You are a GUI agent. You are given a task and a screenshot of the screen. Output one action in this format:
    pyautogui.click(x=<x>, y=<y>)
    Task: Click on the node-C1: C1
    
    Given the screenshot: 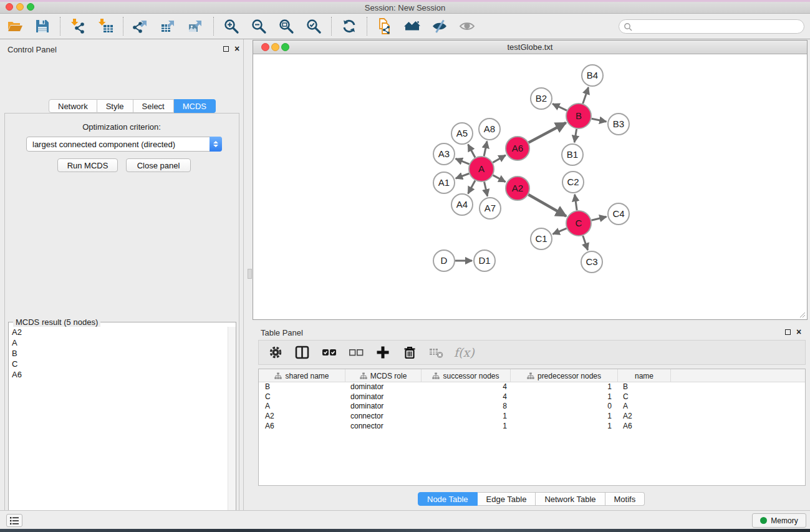 What is the action you would take?
    pyautogui.click(x=541, y=239)
    